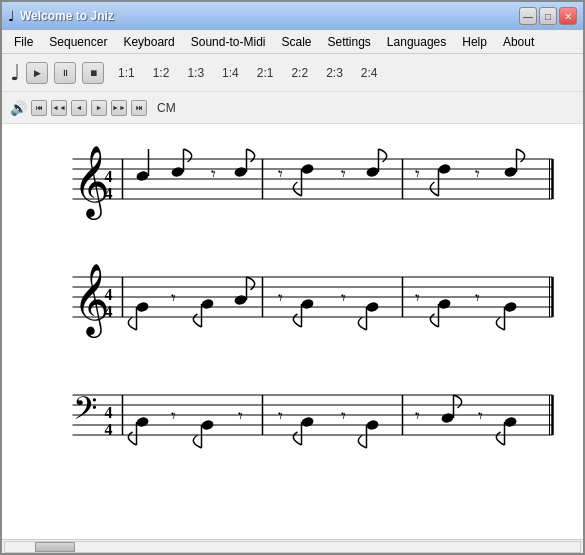  What do you see at coordinates (548, 16) in the screenshot?
I see `maximize-button: □` at bounding box center [548, 16].